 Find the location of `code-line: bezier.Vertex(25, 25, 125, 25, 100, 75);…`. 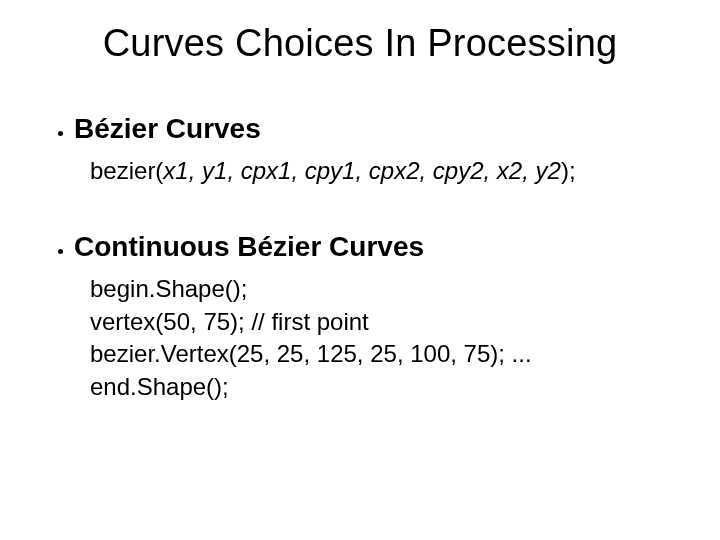

code-line: bezier.Vertex(25, 25, 125, 25, 100, 75);… is located at coordinates (385, 354).